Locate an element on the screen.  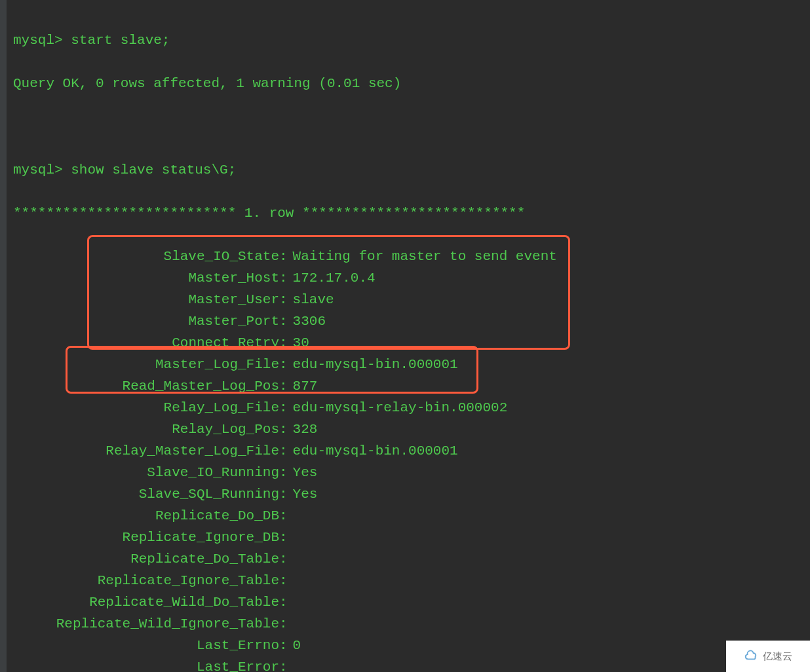
status-row: Replicate_Do_DB: is located at coordinates (412, 516).